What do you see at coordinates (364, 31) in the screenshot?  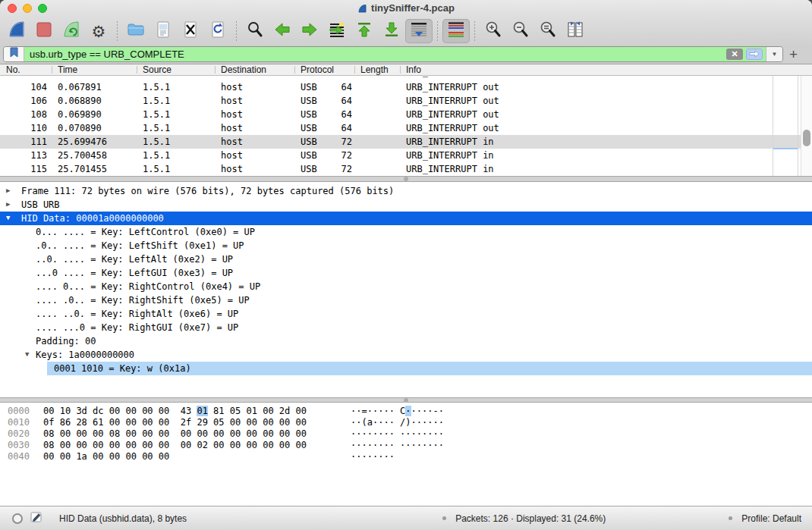 I see `go-first-packet-button` at bounding box center [364, 31].